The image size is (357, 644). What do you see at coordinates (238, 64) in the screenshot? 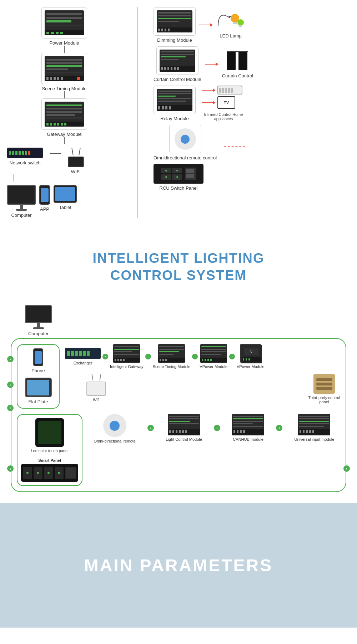
I see `curtain-output: Curtain Control` at bounding box center [238, 64].